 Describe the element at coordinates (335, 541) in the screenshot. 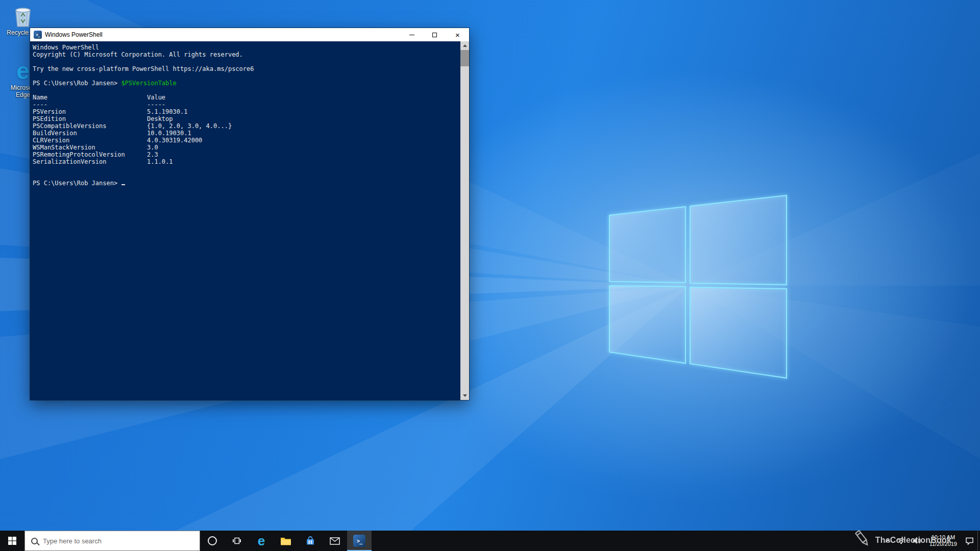

I see `taskbar-mail-button` at that location.